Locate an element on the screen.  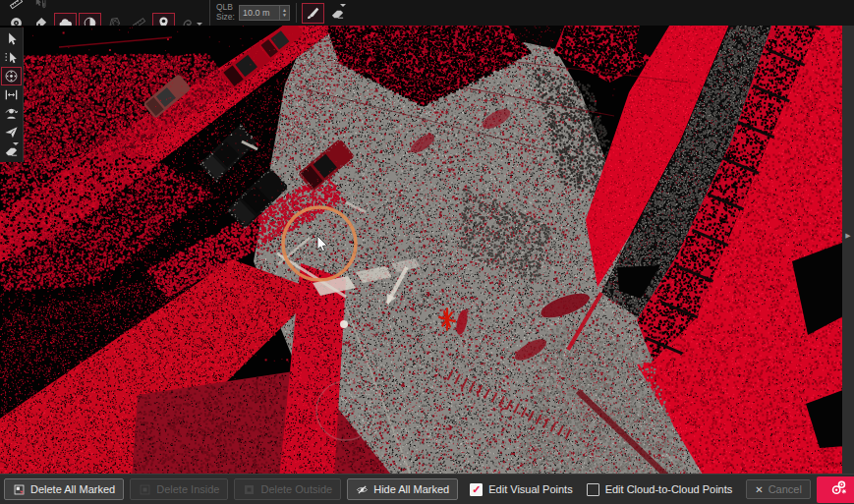
brush-icon is located at coordinates (313, 14).